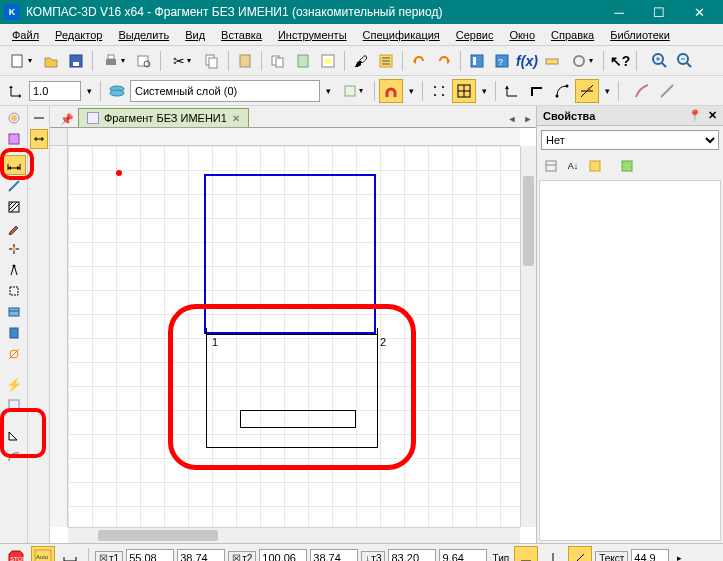 Image resolution: width=723 pixels, height=561 pixels. I want to click on cut-button: ✂, so click(182, 61).